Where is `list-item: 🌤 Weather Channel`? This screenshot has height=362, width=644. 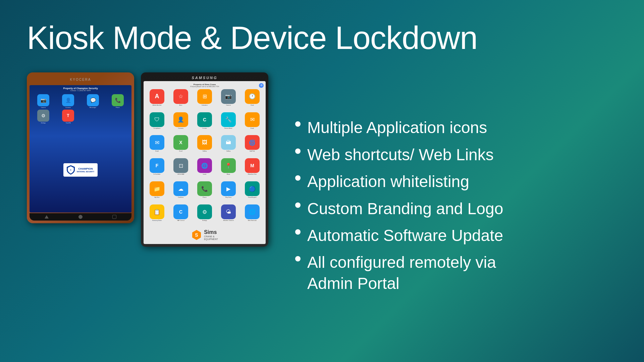 list-item: 🌤 Weather Channel is located at coordinates (228, 216).